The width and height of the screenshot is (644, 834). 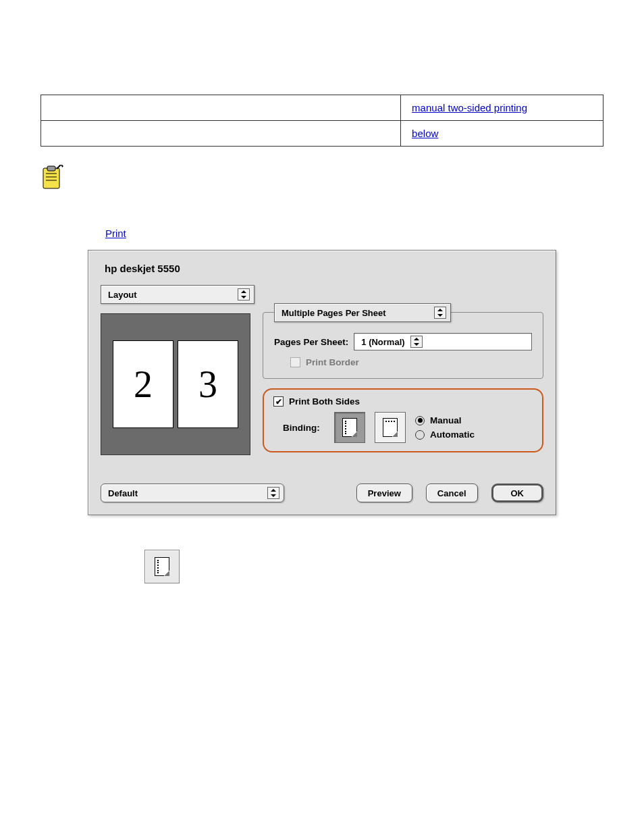 What do you see at coordinates (383, 342) in the screenshot?
I see `pages-per-sheet-value: 1 (Normal)` at bounding box center [383, 342].